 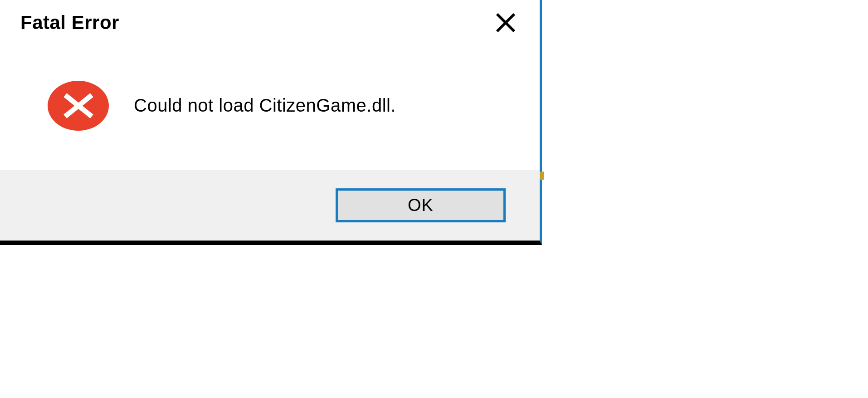 I want to click on button-panel: OK, so click(x=270, y=205).